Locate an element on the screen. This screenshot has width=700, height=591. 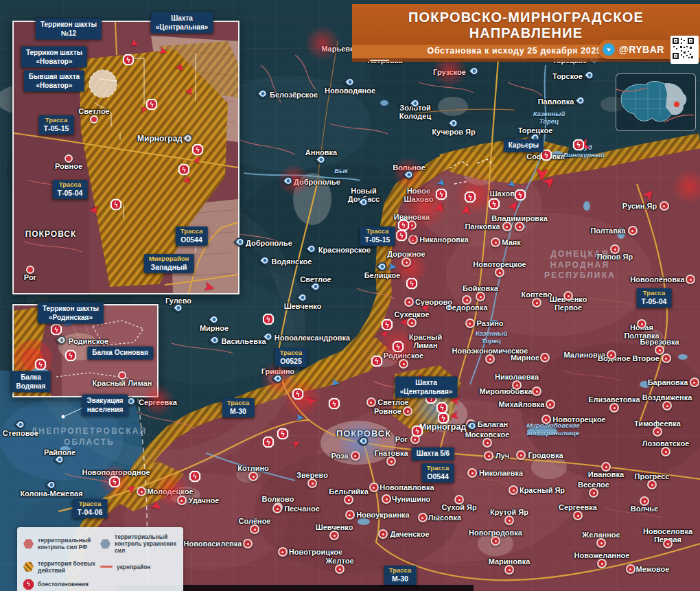
town-label: Грузское is located at coordinates (450, 72).